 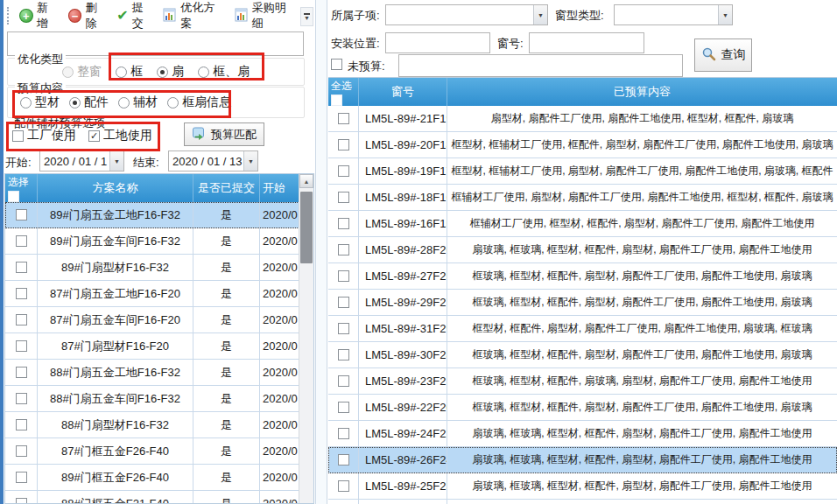 What do you see at coordinates (159, 478) in the screenshot?
I see `plan-row: 89#门框五金F26-F40 是 2020/0` at bounding box center [159, 478].